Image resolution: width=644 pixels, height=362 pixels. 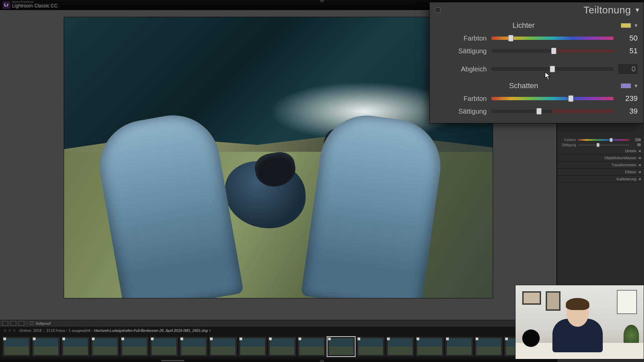 I want to click on shadows-hue-value: 239, so click(x=628, y=99).